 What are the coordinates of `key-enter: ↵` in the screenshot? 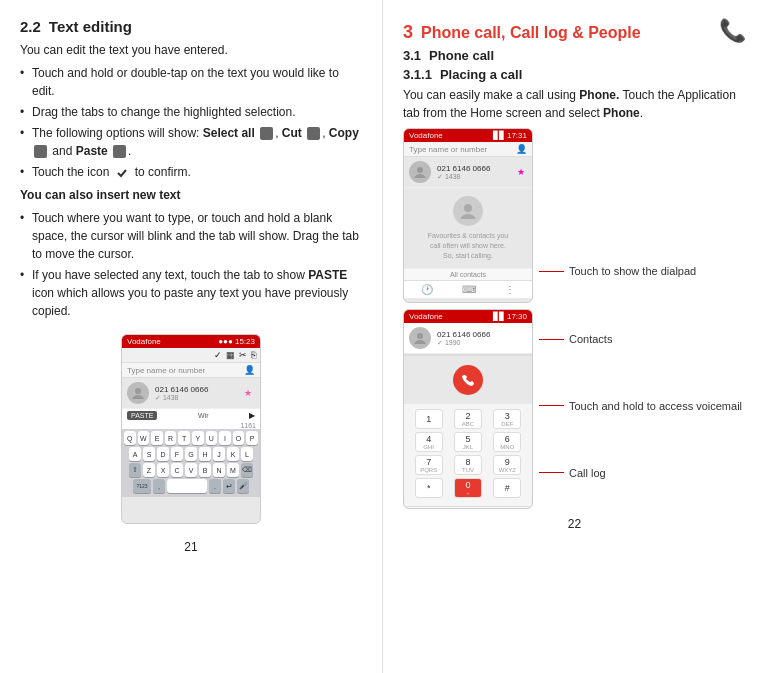 It's located at (229, 486).